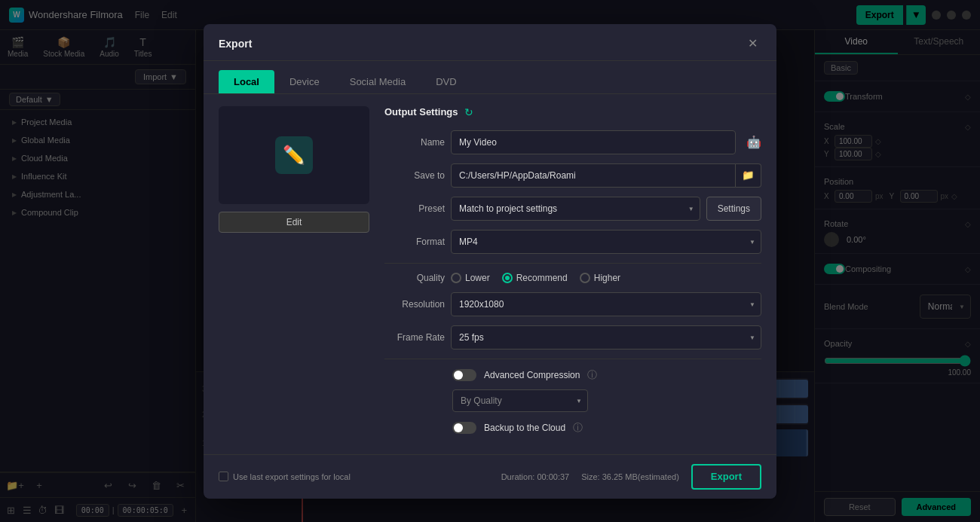 The width and height of the screenshot is (980, 522). Describe the element at coordinates (553, 477) in the screenshot. I see `duration-value: 00:00:37` at that location.